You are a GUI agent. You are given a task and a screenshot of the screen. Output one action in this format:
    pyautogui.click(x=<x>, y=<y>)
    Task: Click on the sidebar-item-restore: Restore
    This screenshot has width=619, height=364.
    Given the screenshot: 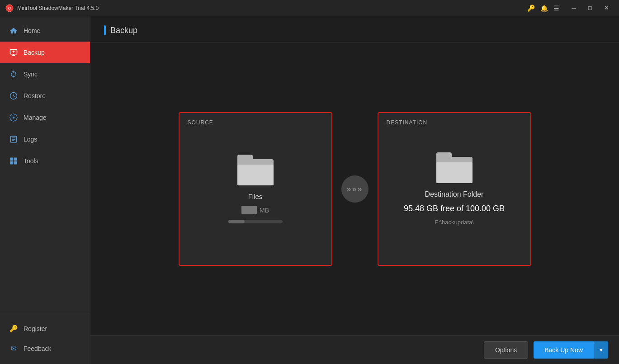 What is the action you would take?
    pyautogui.click(x=45, y=96)
    